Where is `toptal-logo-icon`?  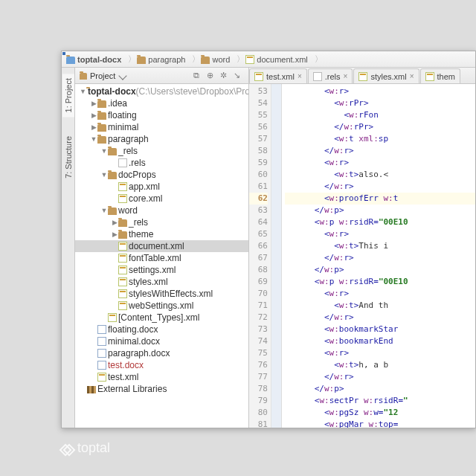
toptal-logo-icon is located at coordinates (67, 448).